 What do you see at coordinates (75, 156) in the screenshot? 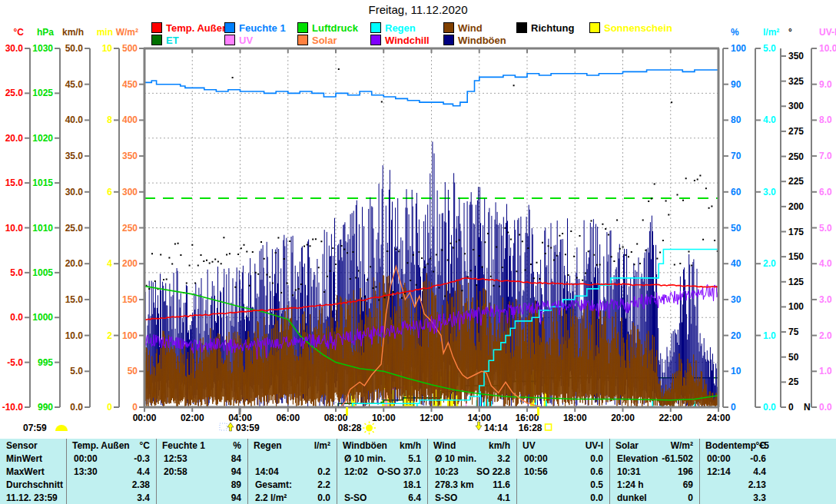
I see `axis-tick-kmh: 35.0` at bounding box center [75, 156].